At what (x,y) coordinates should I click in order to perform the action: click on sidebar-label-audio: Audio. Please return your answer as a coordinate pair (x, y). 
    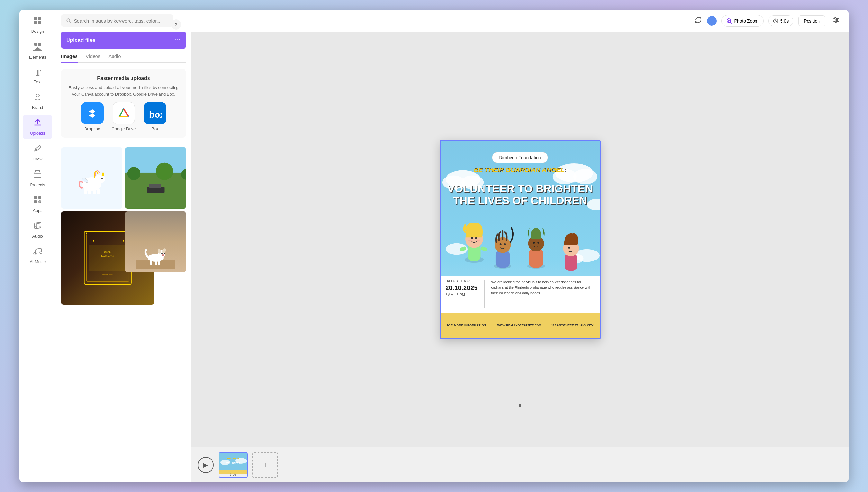
    Looking at the image, I should click on (37, 236).